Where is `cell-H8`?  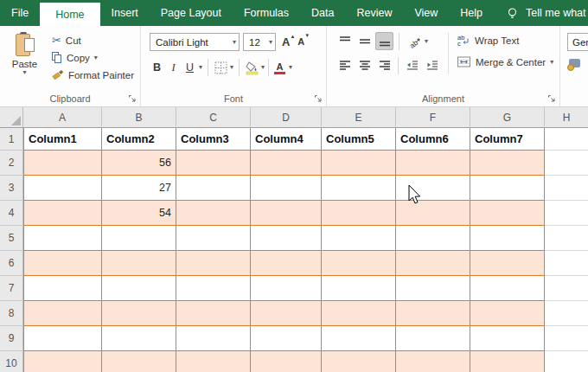 cell-H8 is located at coordinates (566, 313).